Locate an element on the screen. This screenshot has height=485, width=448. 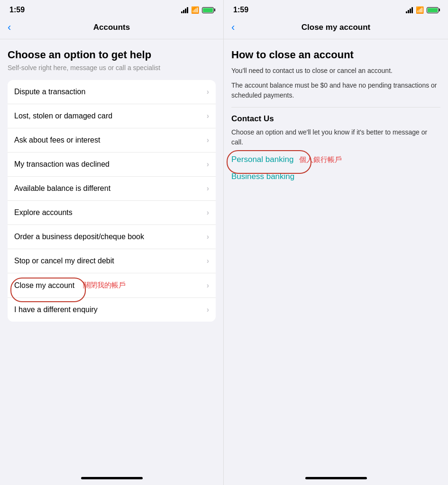
chevron-fees: › is located at coordinates (208, 140).